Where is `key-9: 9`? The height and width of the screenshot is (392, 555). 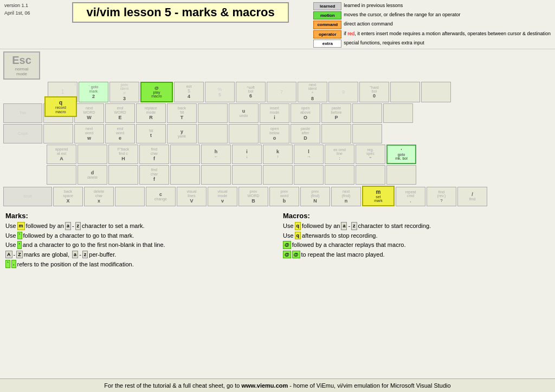
key-9: 9 is located at coordinates (344, 92).